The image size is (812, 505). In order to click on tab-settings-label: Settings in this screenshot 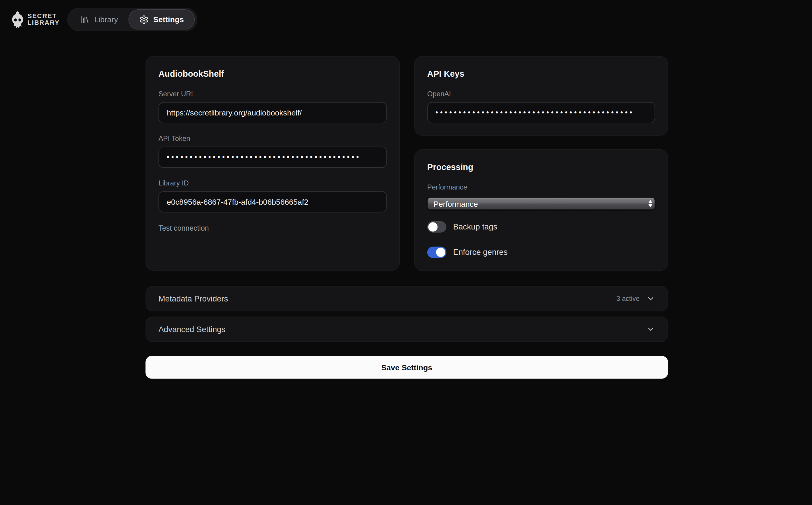, I will do `click(169, 19)`.